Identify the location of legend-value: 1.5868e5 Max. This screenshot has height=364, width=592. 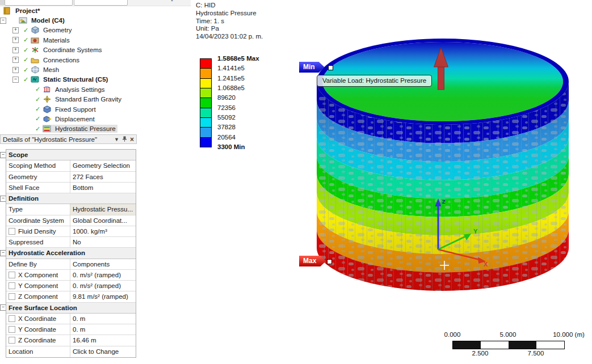
(238, 58).